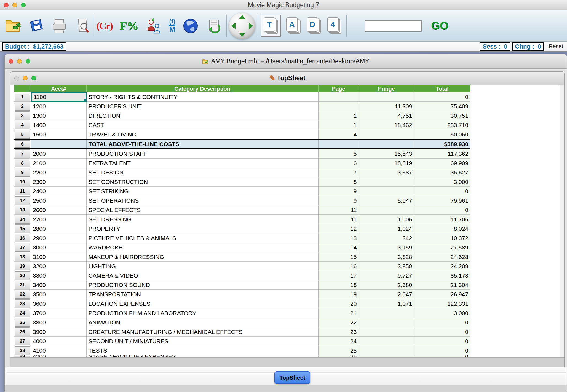  Describe the element at coordinates (22, 173) in the screenshot. I see `row-number: 9` at that location.